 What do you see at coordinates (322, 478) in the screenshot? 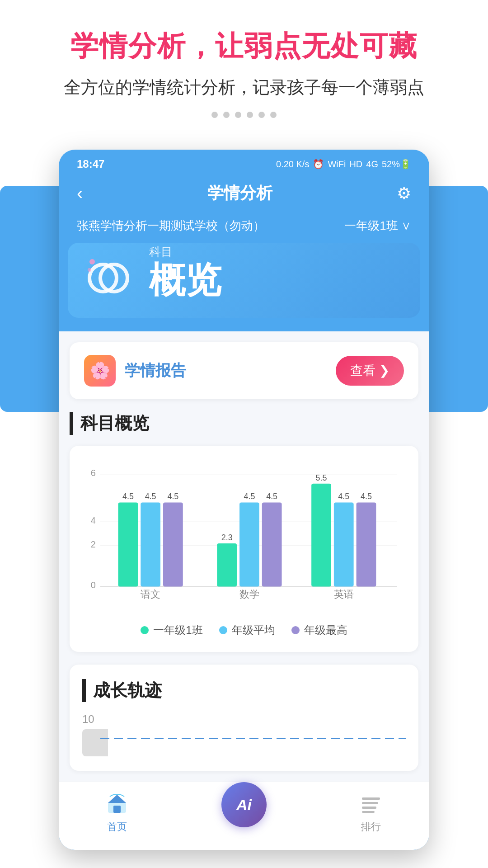
I see `svg-text: 5.5` at bounding box center [322, 478].